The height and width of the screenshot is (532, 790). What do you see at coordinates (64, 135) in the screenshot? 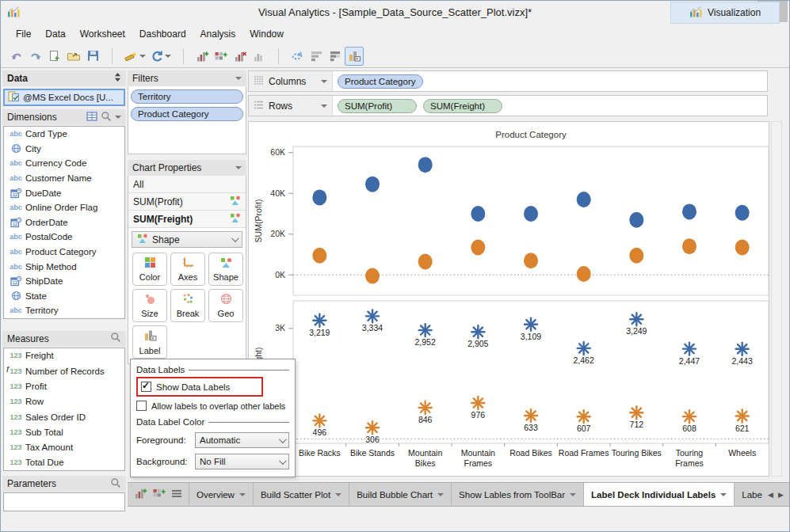
I see `dimension-item: abcCard Type` at bounding box center [64, 135].